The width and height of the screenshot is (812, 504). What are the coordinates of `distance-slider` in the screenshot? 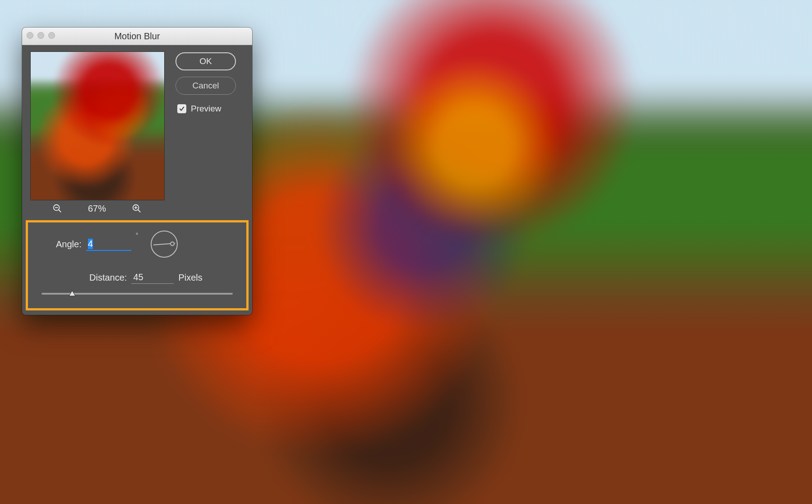 It's located at (137, 296).